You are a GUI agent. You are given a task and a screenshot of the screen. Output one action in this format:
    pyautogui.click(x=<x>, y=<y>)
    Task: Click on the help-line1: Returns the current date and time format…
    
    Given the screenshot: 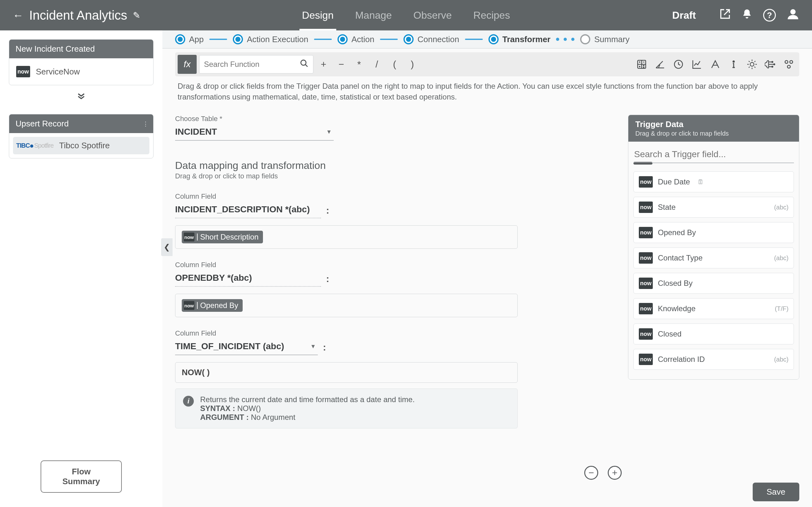 What is the action you would take?
    pyautogui.click(x=307, y=400)
    